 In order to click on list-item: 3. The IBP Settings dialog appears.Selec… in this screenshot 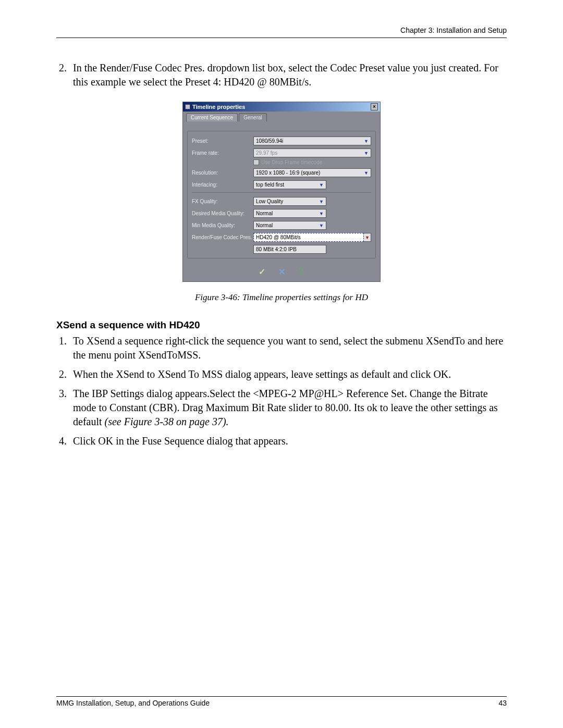, I will do `click(282, 408)`.